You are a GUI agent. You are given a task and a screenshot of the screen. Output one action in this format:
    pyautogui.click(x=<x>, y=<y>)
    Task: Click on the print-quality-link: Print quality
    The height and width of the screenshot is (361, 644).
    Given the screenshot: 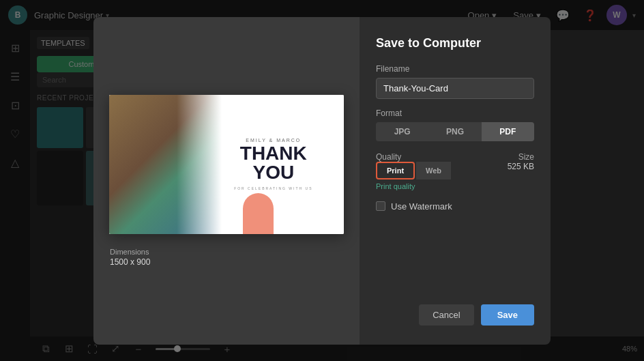 What is the action you would take?
    pyautogui.click(x=455, y=186)
    